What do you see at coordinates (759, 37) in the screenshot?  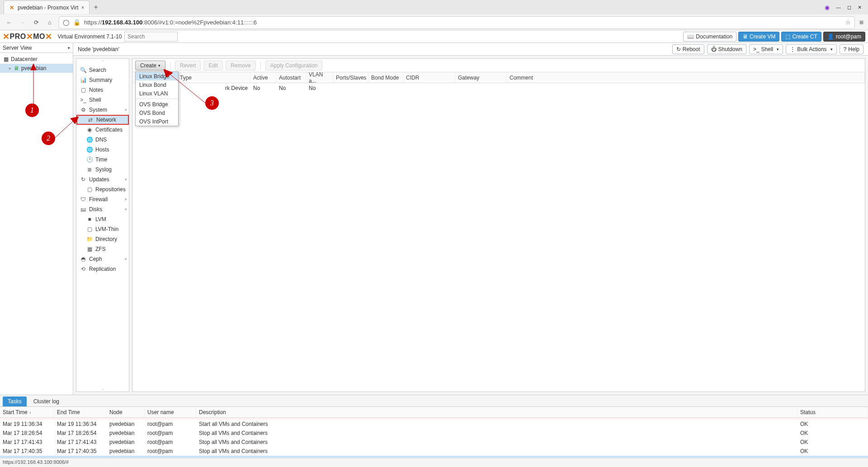 I see `create-vm-button: 🖥Create VM` at bounding box center [759, 37].